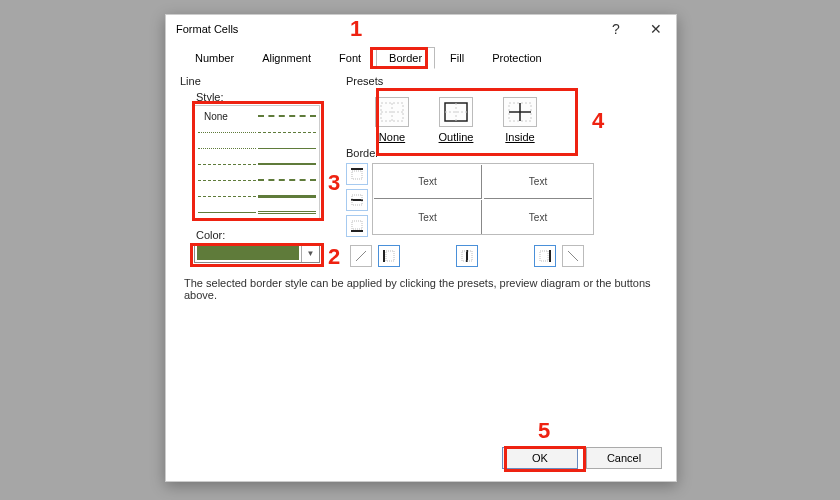  I want to click on color-label: Color:, so click(260, 235).